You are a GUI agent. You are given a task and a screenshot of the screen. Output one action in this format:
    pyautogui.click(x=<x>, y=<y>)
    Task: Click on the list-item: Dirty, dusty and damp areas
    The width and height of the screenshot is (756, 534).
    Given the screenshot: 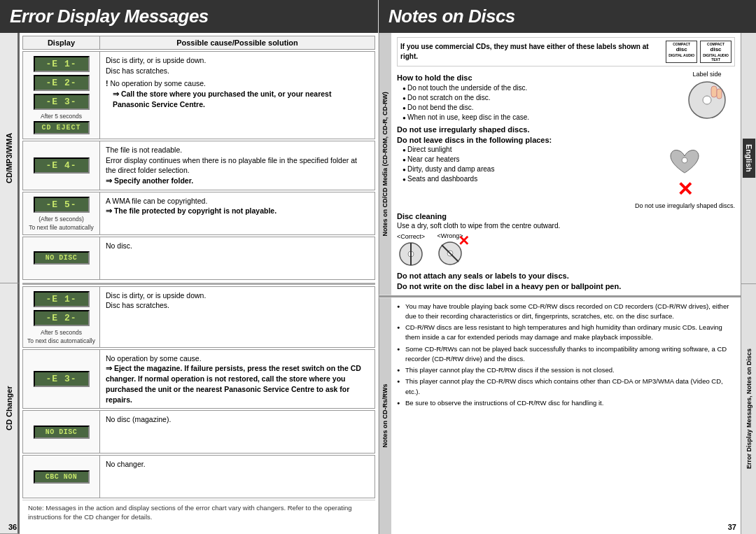 What is the action you would take?
    pyautogui.click(x=516, y=169)
    